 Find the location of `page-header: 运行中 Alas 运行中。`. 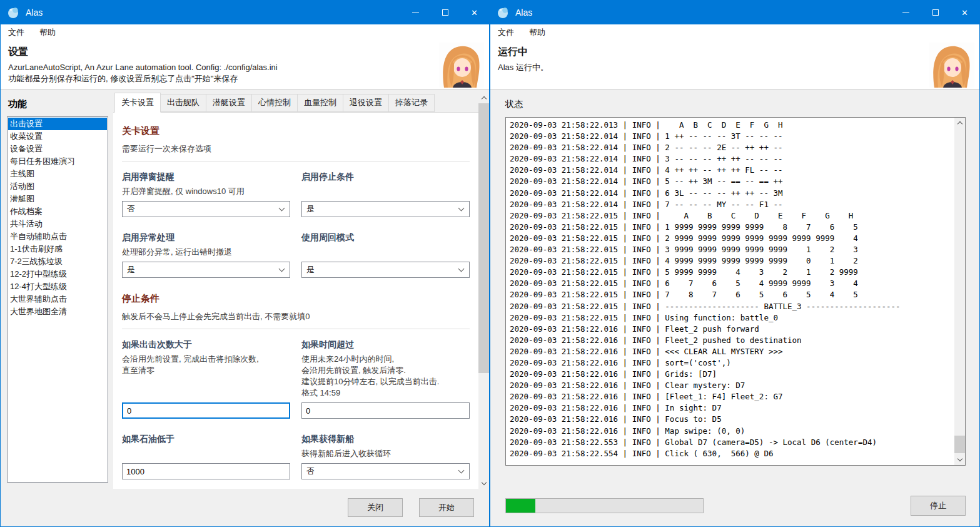

page-header: 运行中 Alas 运行中。 is located at coordinates (735, 65).